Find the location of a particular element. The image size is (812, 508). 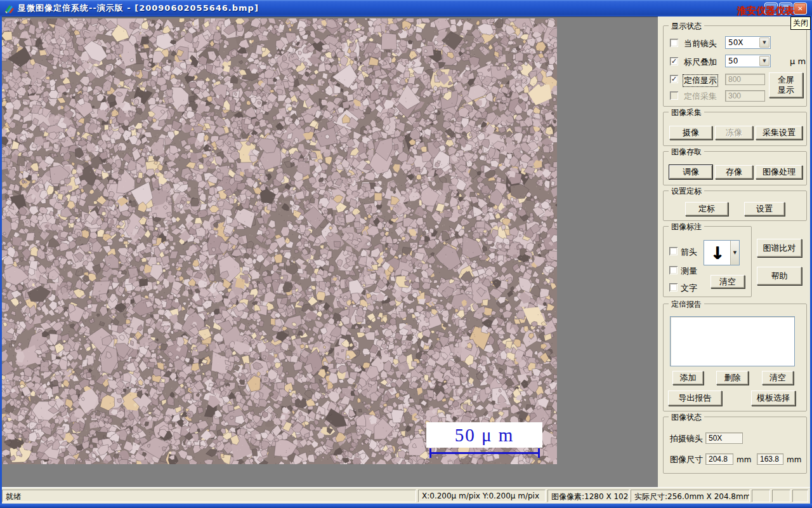

height-unit-label: mm is located at coordinates (794, 460).